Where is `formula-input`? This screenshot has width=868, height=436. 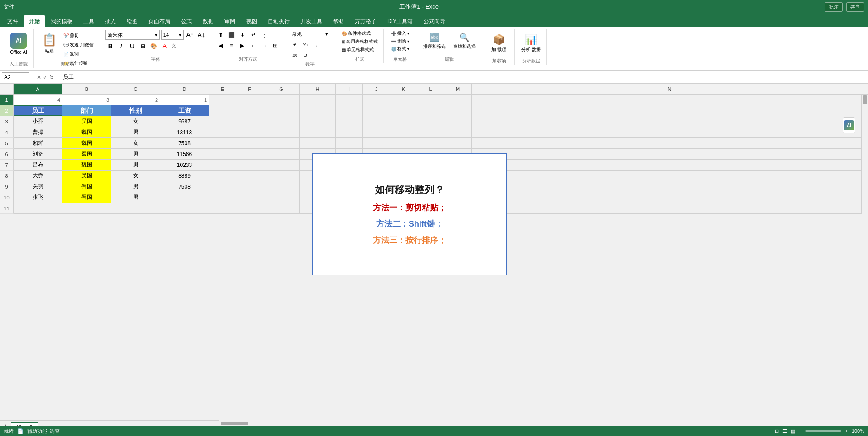 formula-input is located at coordinates (463, 77).